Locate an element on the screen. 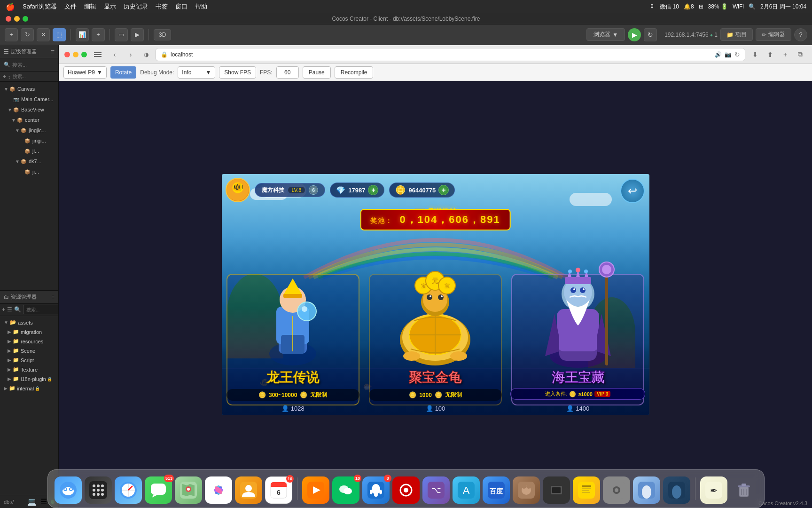 The image size is (812, 508). dock-bear is located at coordinates (526, 490).